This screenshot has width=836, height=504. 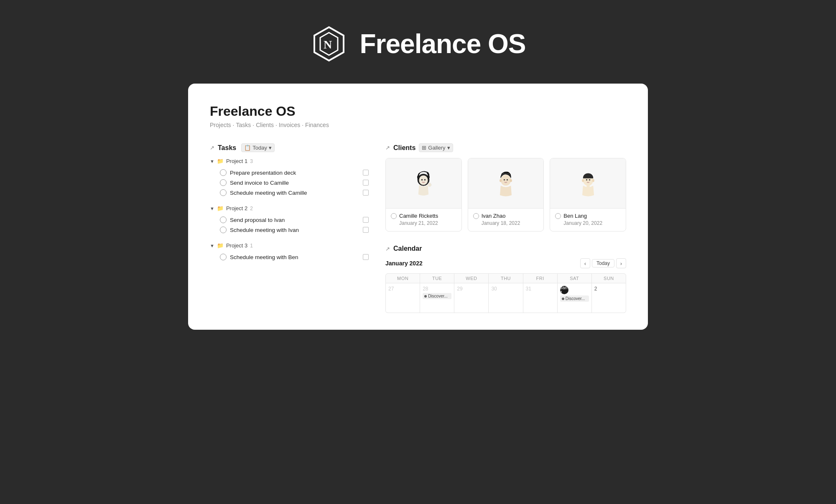 What do you see at coordinates (585, 263) in the screenshot?
I see `calendar-prev-button: ‹` at bounding box center [585, 263].